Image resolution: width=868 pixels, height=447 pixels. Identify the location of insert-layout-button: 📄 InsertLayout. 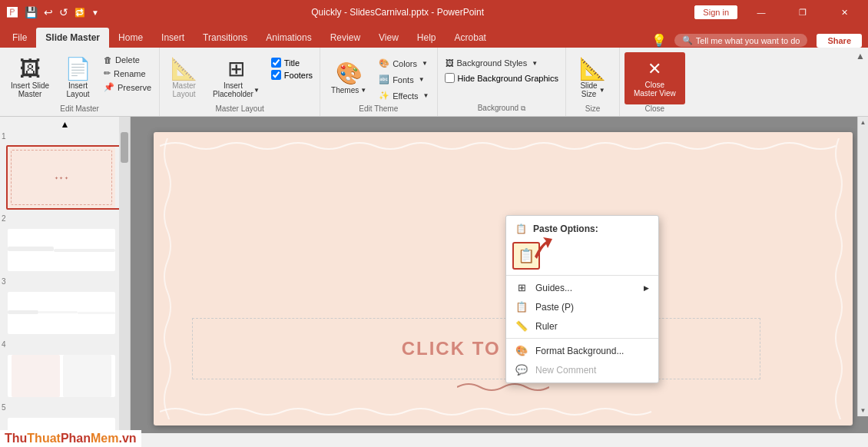
(78, 78).